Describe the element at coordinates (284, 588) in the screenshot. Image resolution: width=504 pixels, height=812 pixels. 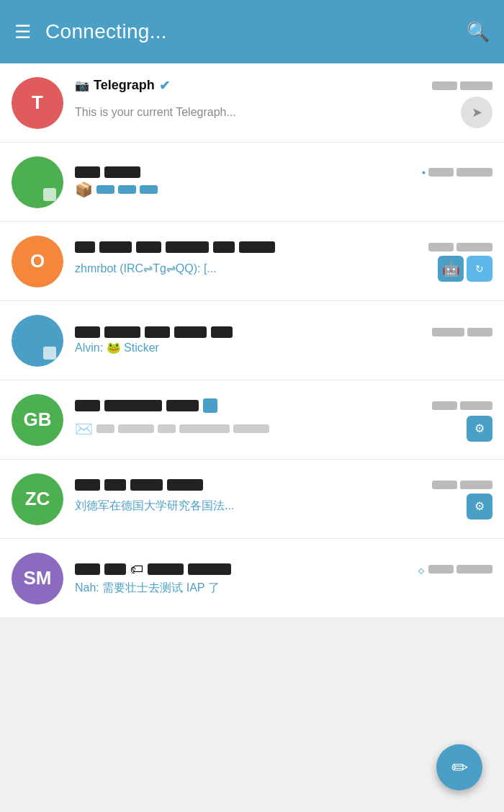
I see `chat-preview: Nah: 需要壮士去测试 IAP 了` at that location.